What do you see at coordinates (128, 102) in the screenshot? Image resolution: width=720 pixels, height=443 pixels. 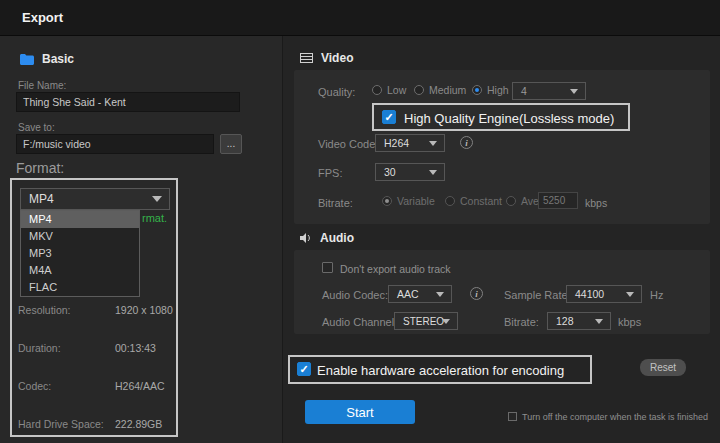 I see `file-name-input` at bounding box center [128, 102].